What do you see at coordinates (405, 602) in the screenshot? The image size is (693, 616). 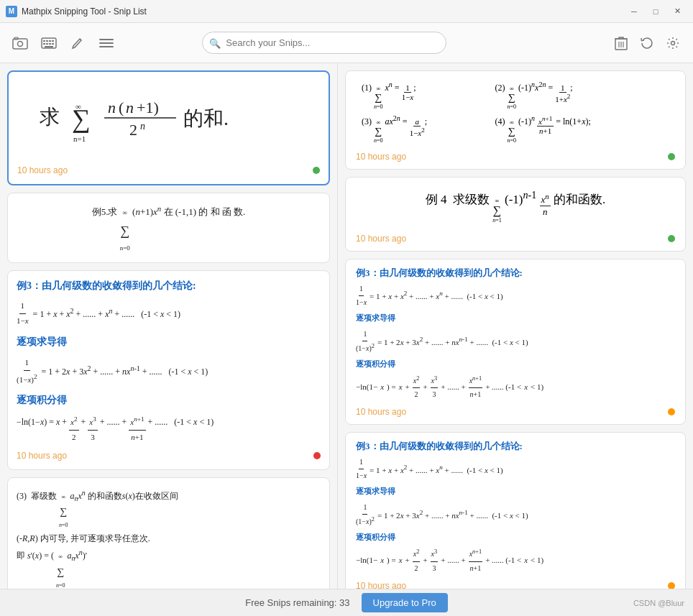 I see `upgrade-button: Upgrade to Pro` at bounding box center [405, 602].